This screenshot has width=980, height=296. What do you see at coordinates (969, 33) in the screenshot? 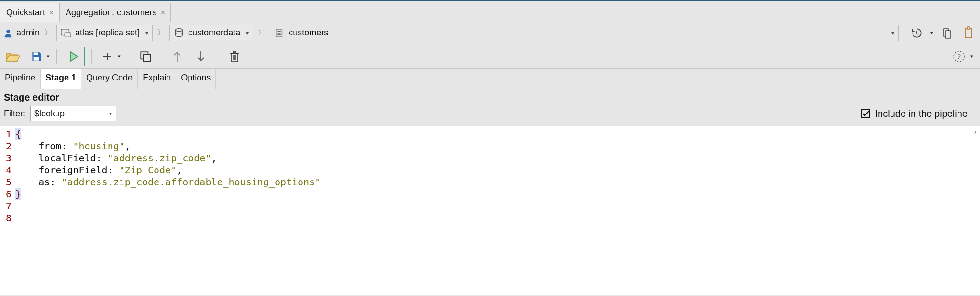
I see `paste-button` at bounding box center [969, 33].